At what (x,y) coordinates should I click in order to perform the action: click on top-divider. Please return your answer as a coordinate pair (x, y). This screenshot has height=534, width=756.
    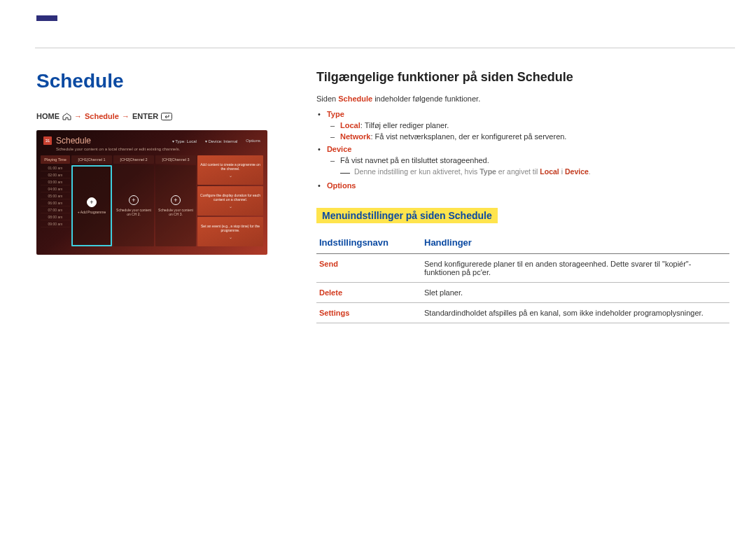
    Looking at the image, I should click on (385, 48).